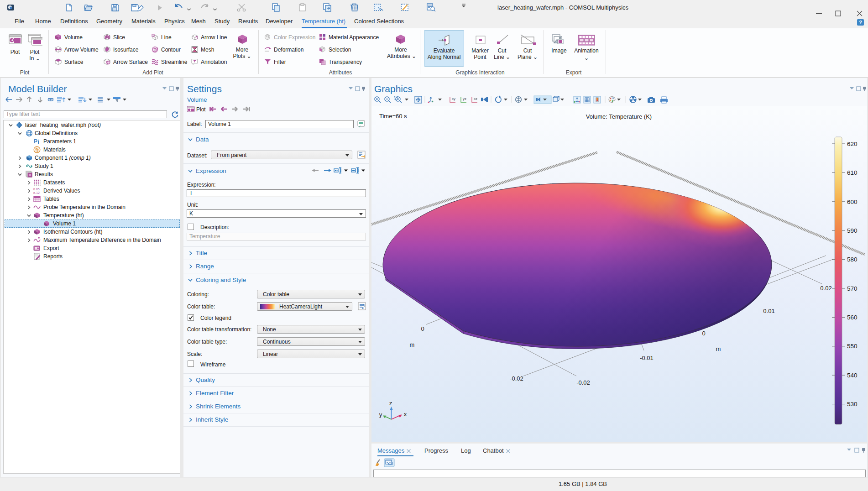 The height and width of the screenshot is (491, 868). Describe the element at coordinates (619, 117) in the screenshot. I see `svg-text: Volume: Temperature (K)` at that location.